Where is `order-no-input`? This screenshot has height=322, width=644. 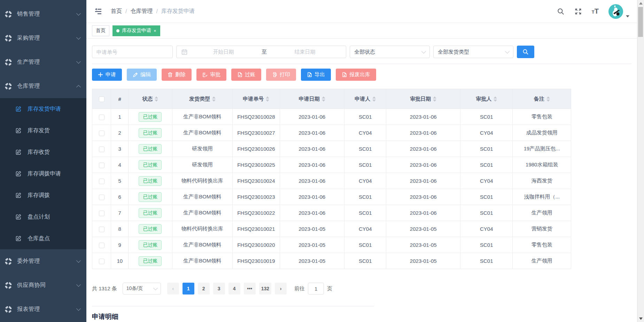 order-no-input is located at coordinates (132, 52).